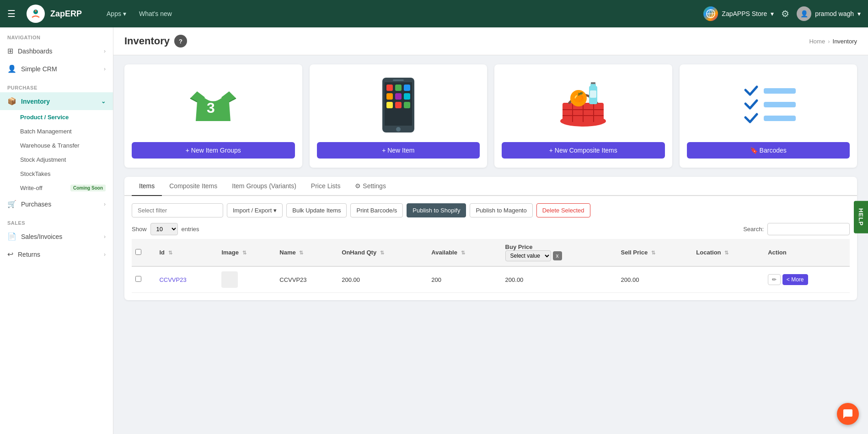 The height and width of the screenshot is (434, 868). What do you see at coordinates (264, 186) in the screenshot?
I see `tab-item-groups-variants: Item Groups (Variants)` at bounding box center [264, 186].